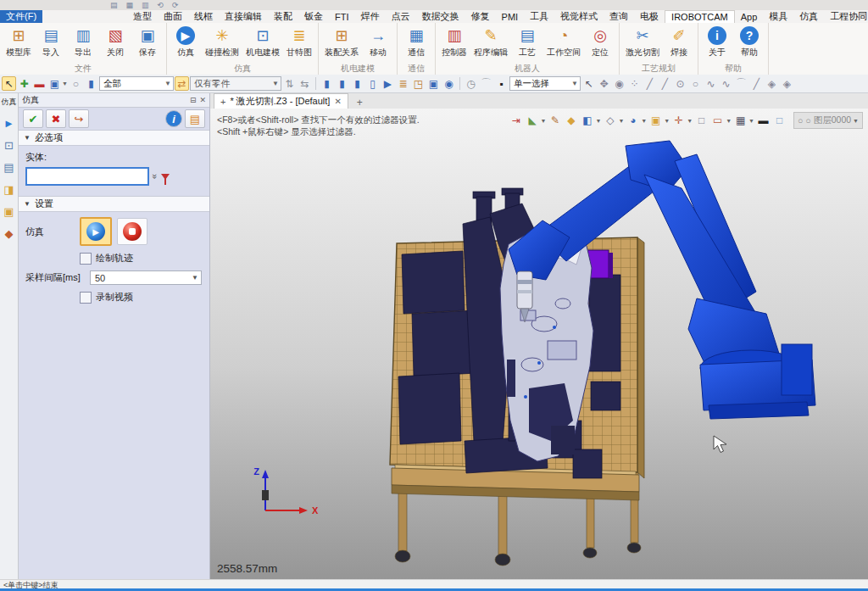 Image resolution: width=868 pixels, height=591 pixels. What do you see at coordinates (449, 83) in the screenshot?
I see `people-icon: ◉` at bounding box center [449, 83].